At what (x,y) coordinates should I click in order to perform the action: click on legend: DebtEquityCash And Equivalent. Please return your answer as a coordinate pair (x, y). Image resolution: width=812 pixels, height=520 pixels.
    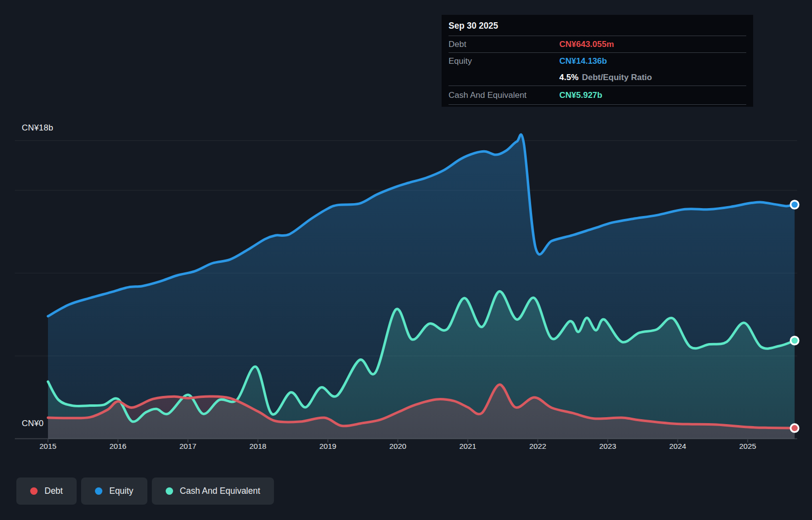
    Looking at the image, I should click on (145, 491).